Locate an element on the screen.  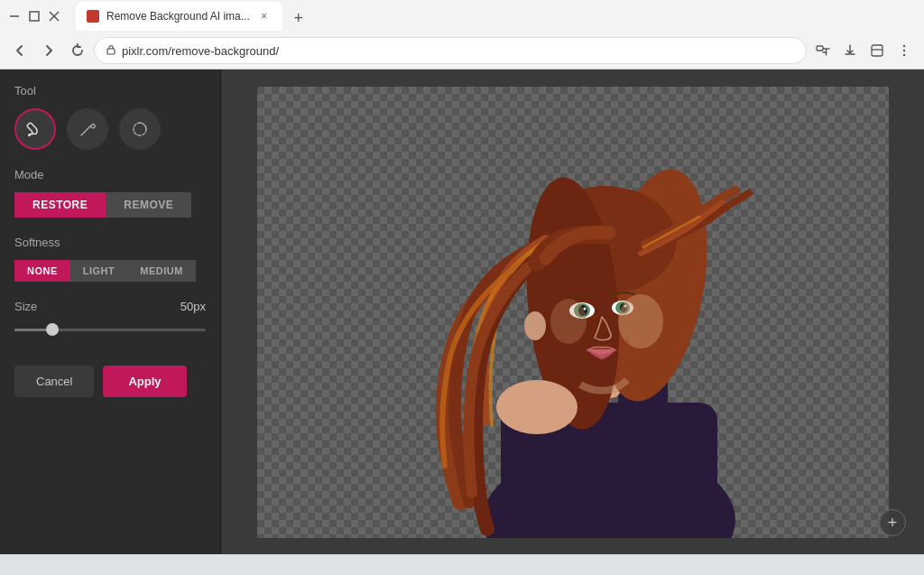
minimize-button is located at coordinates (14, 16).